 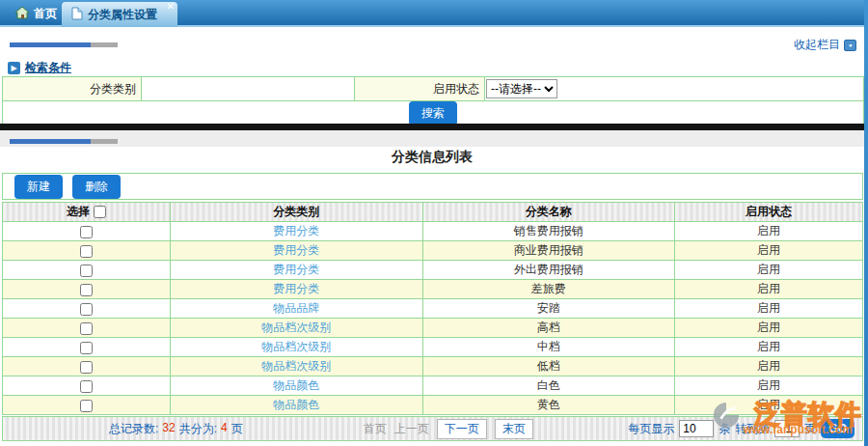 I want to click on category-name-cell: 中档, so click(x=549, y=348).